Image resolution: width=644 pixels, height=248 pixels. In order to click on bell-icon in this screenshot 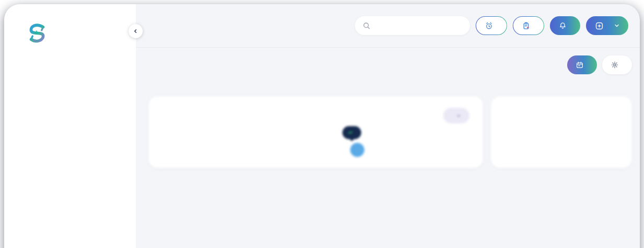, I will do `click(562, 26)`.